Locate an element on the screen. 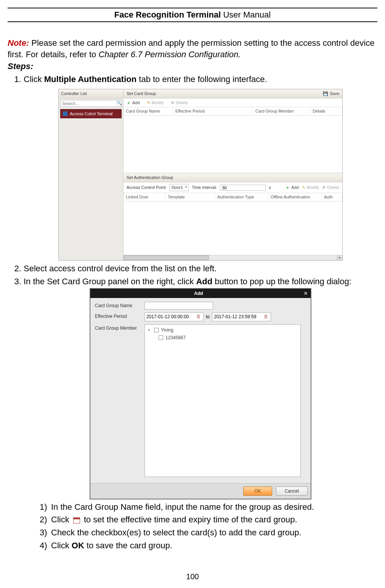  horizontal-scrollbar: ▸ is located at coordinates (233, 258).